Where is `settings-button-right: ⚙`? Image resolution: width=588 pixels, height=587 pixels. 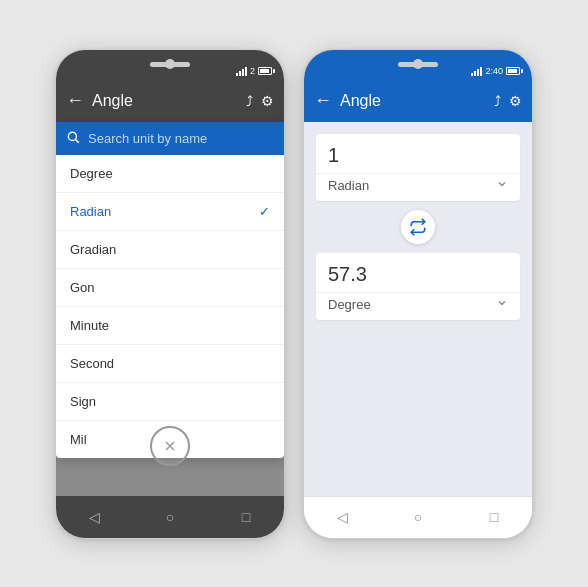 settings-button-right: ⚙ is located at coordinates (516, 101).